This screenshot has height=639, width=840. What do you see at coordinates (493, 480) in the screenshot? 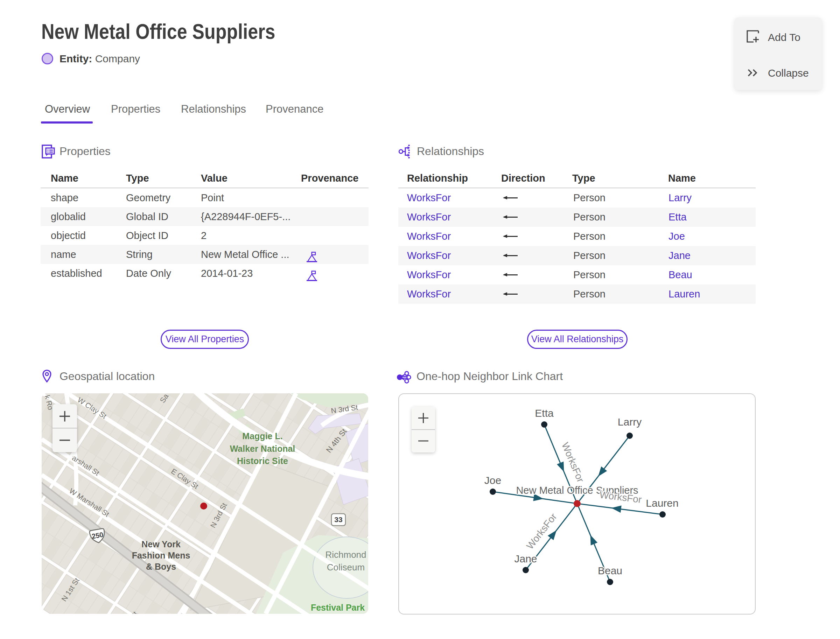
I see `svg-text: Joe` at bounding box center [493, 480].